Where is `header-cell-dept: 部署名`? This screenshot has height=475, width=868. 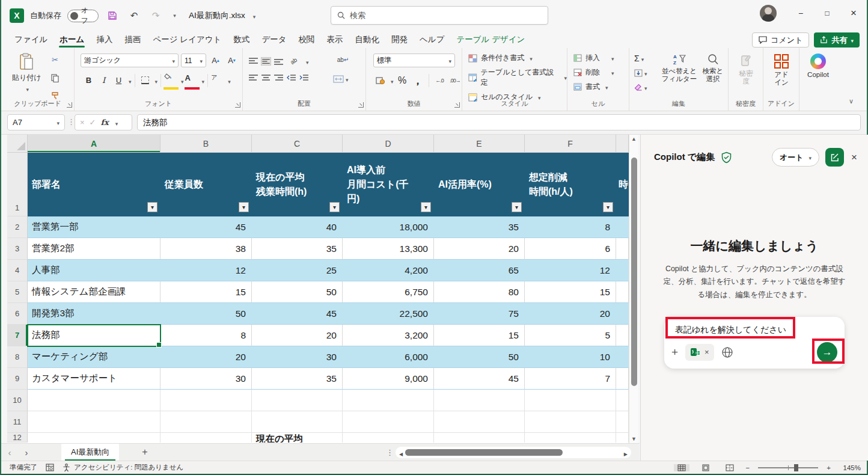
header-cell-dept: 部署名 is located at coordinates (94, 185).